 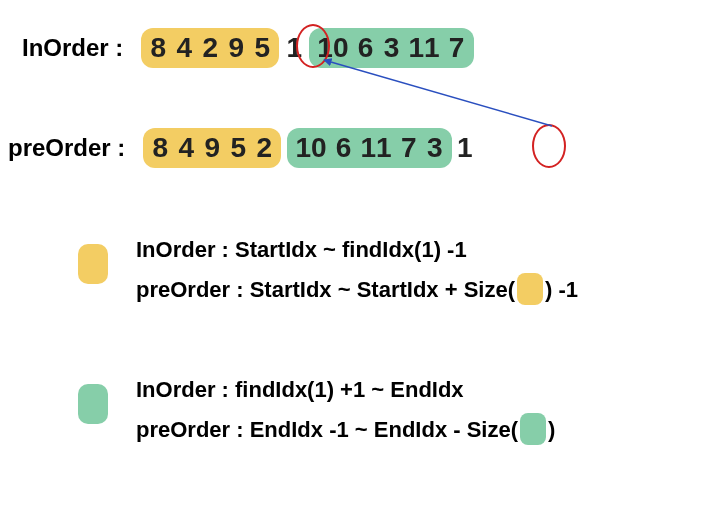 I want to click on inorder-num: 6, so click(x=366, y=48).